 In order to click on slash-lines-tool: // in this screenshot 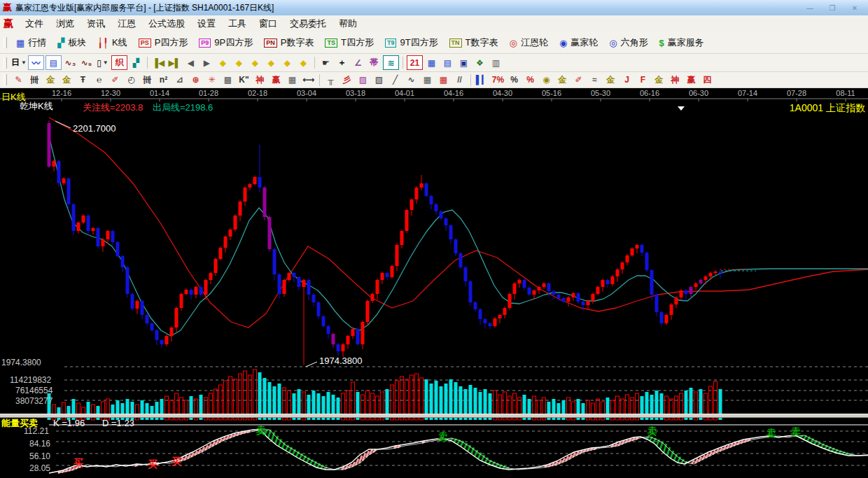, I will do `click(459, 80)`.